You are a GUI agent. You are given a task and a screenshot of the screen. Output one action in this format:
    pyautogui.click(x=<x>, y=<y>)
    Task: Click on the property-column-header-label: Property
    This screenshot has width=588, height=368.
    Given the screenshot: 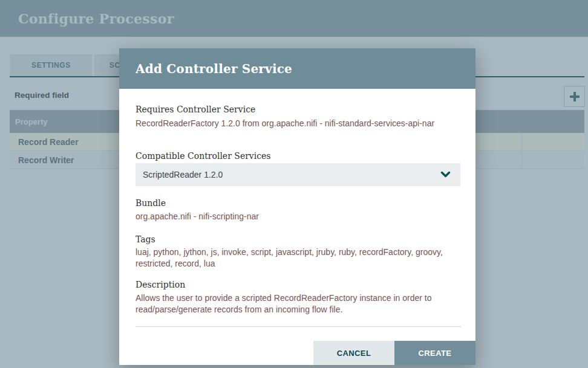 What is the action you would take?
    pyautogui.click(x=31, y=122)
    